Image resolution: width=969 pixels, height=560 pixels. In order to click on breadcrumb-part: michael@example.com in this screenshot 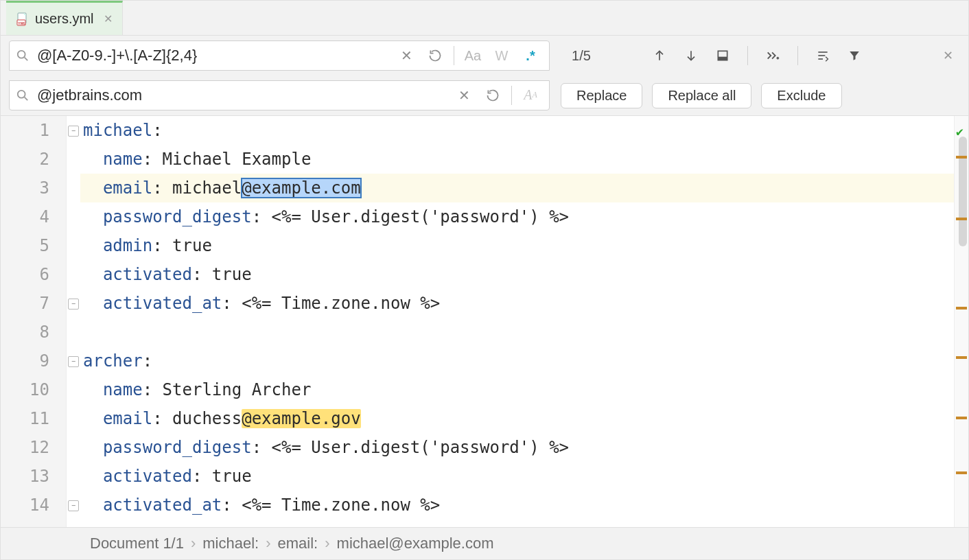, I will do `click(416, 544)`.